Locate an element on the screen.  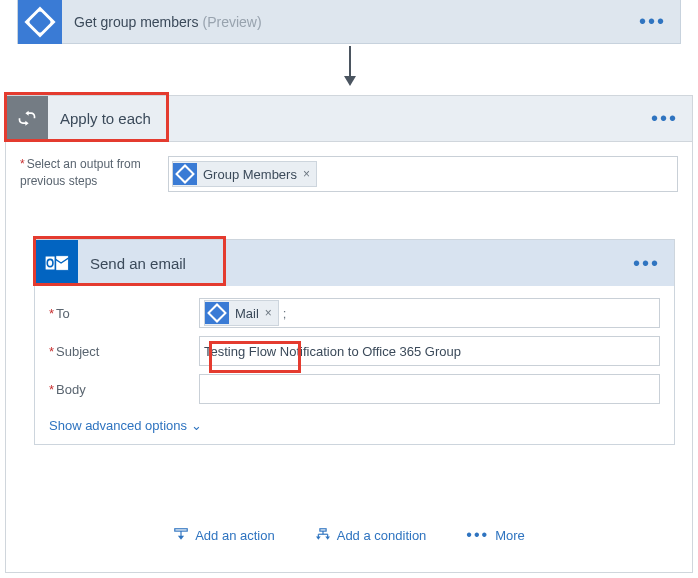
add-condition-link: Add a condition is located at coordinates (371, 535).